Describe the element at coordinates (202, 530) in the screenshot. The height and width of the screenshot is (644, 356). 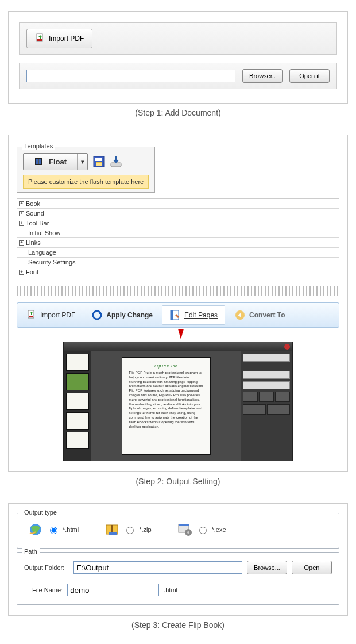
I see `radio-exe: *.exe` at that location.